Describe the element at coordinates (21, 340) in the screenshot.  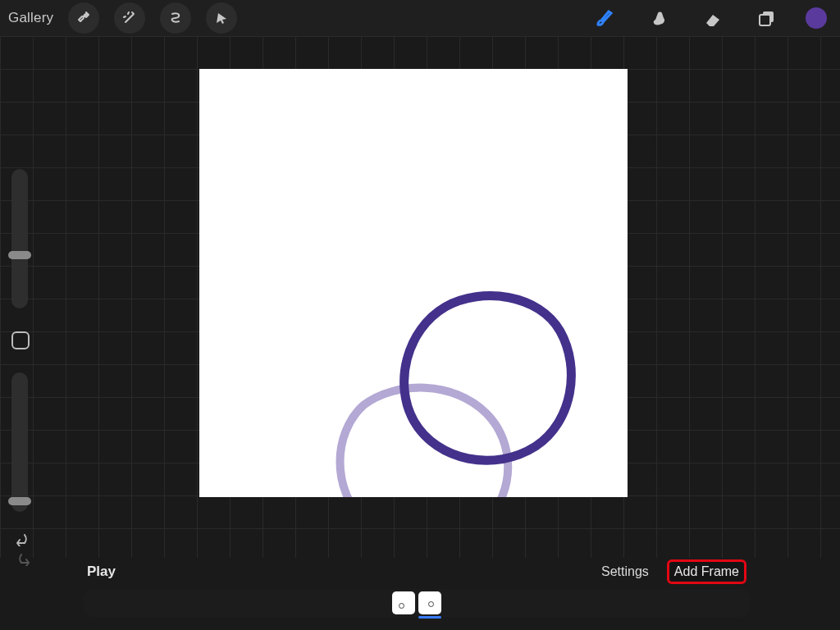
I see `modify-button` at that location.